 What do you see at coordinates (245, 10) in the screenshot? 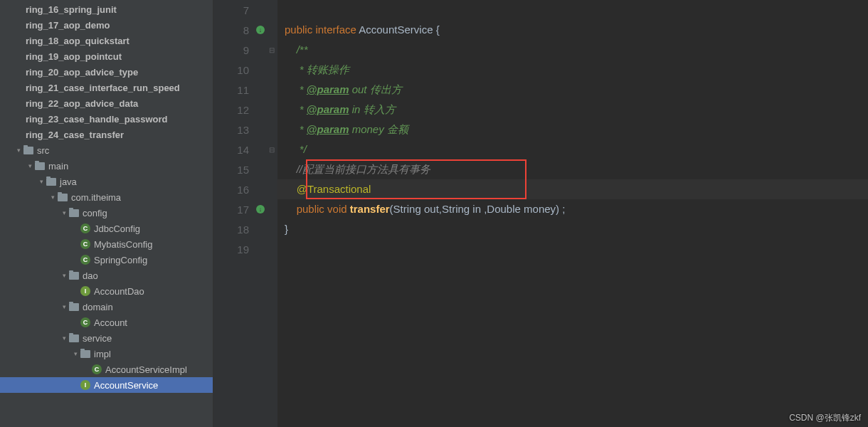
I see `gutter-line: 7` at bounding box center [245, 10].